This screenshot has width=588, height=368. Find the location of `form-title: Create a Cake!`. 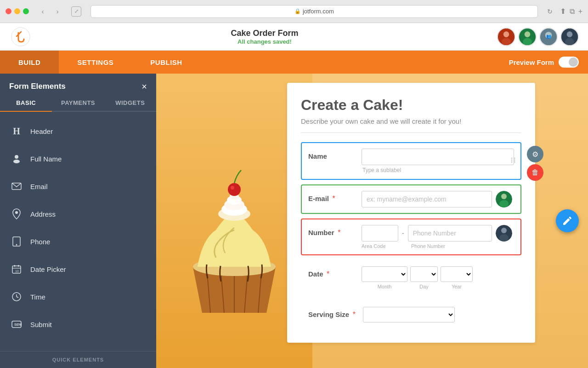

form-title: Create a Cake! is located at coordinates (411, 105).